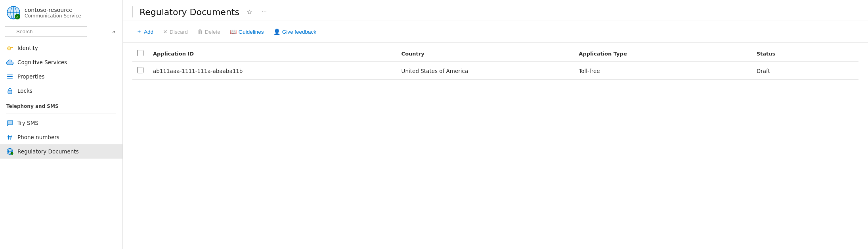  I want to click on telephony-section-label: Telephony and SMS, so click(61, 105).